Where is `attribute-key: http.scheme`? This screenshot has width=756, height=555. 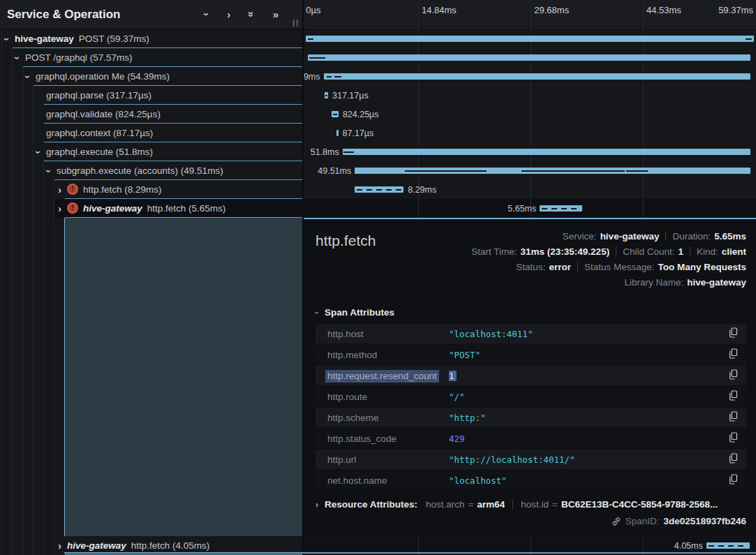 attribute-key: http.scheme is located at coordinates (388, 417).